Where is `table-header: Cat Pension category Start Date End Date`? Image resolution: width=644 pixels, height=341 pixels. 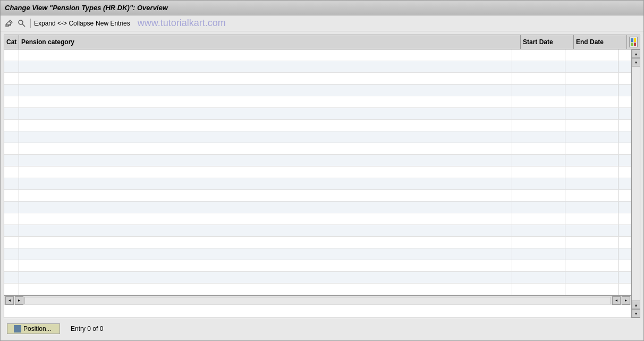
table-header: Cat Pension category Start Date End Date is located at coordinates (322, 43).